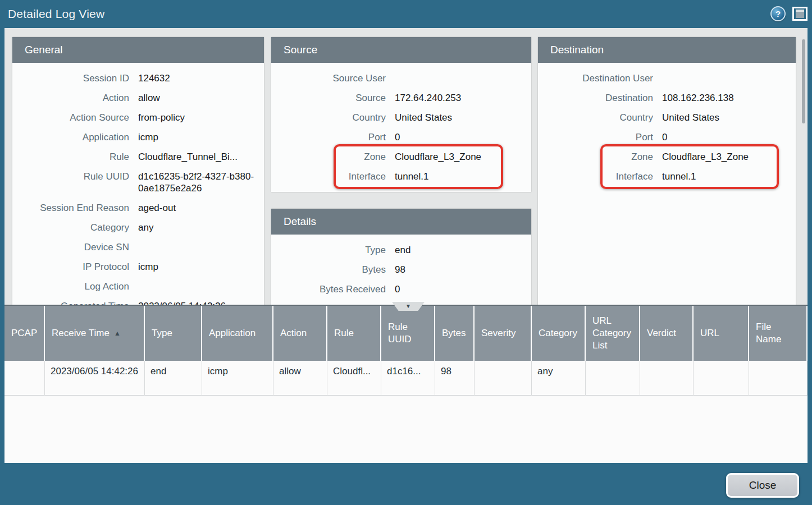 The image size is (812, 505). What do you see at coordinates (329, 157) in the screenshot?
I see `field-label: Zone` at bounding box center [329, 157].